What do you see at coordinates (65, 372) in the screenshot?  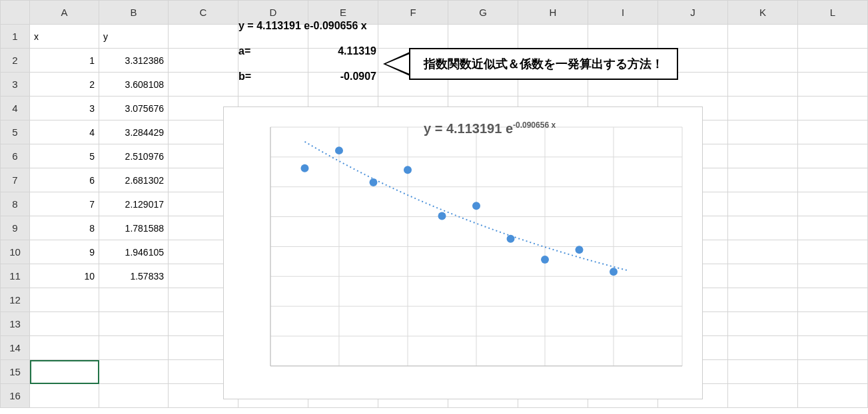 I see `cell-A15` at bounding box center [65, 372].